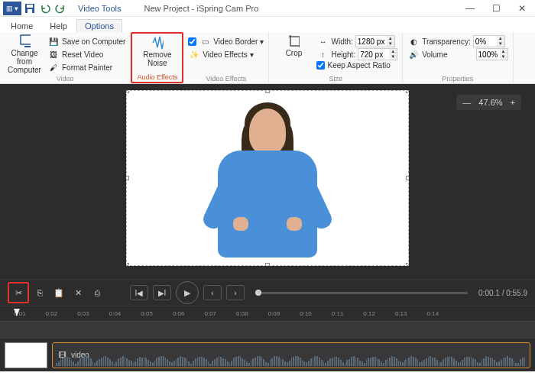 This screenshot has width=535, height=392. I want to click on height-spinner: ▲▼, so click(378, 54).